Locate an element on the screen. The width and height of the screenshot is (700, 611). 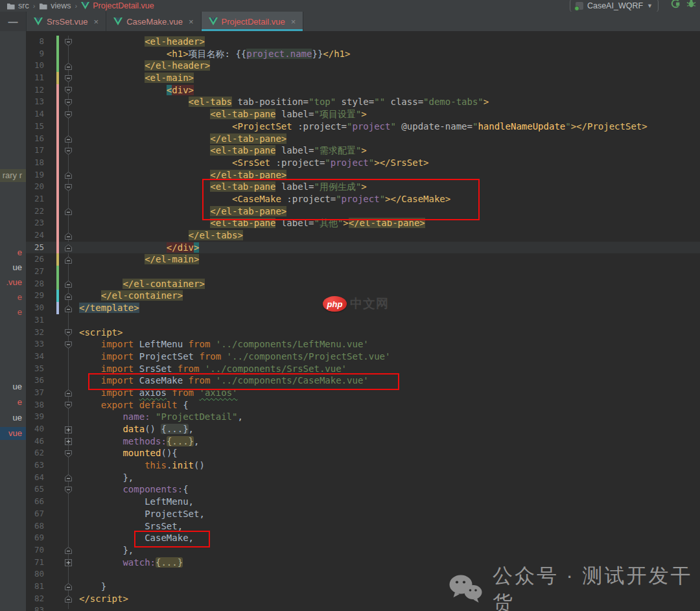
code-line-70: 70 }, is located at coordinates (363, 551).